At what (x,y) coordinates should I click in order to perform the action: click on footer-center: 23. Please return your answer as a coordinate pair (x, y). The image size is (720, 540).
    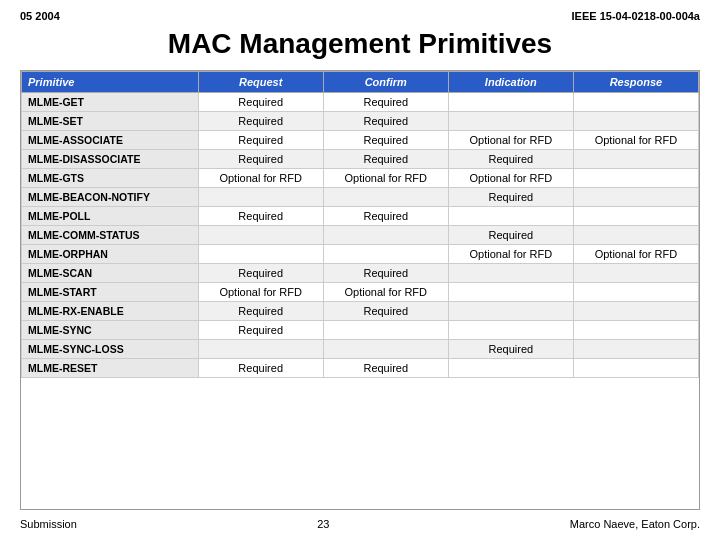
    Looking at the image, I should click on (323, 524).